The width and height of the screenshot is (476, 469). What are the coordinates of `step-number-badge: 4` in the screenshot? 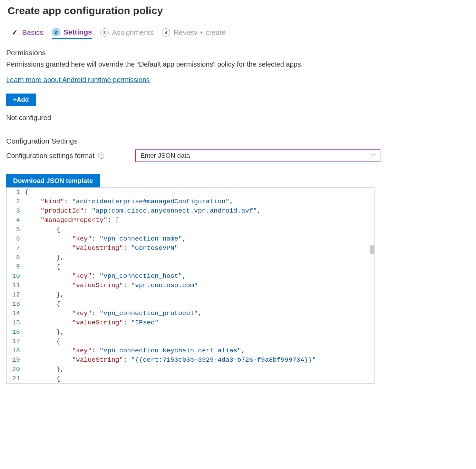 It's located at (166, 32).